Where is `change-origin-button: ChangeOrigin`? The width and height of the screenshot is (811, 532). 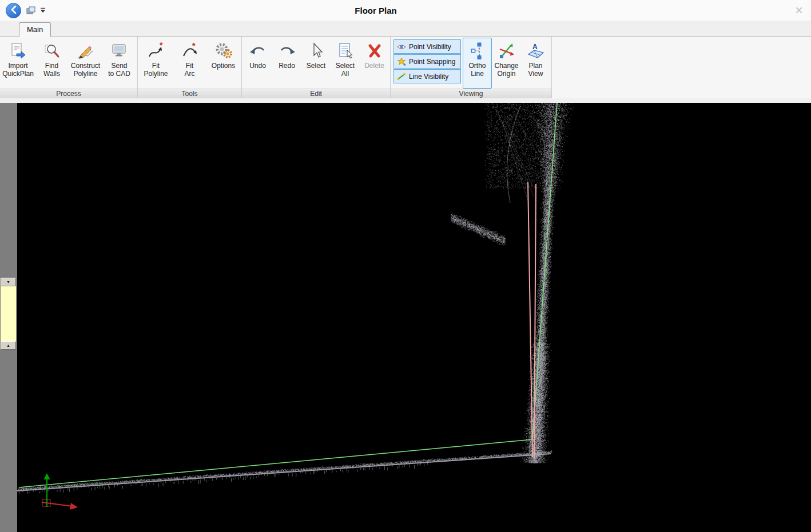
change-origin-button: ChangeOrigin is located at coordinates (507, 63).